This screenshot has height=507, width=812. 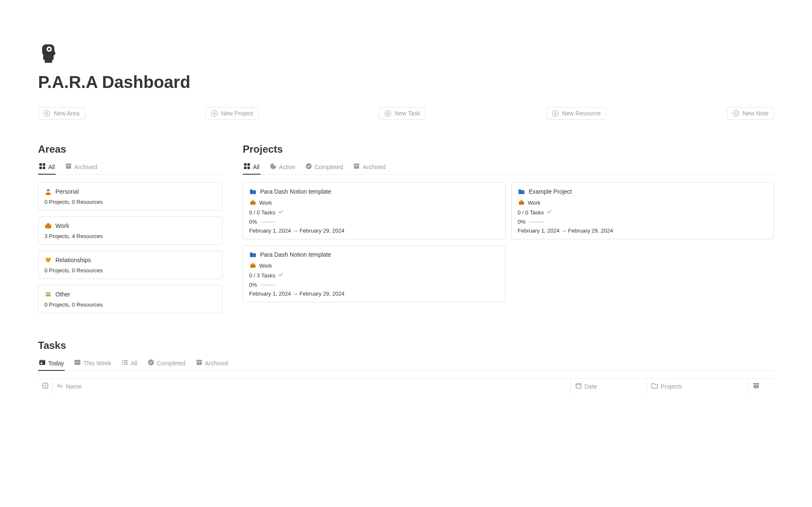 I want to click on calendar-week-icon, so click(x=77, y=363).